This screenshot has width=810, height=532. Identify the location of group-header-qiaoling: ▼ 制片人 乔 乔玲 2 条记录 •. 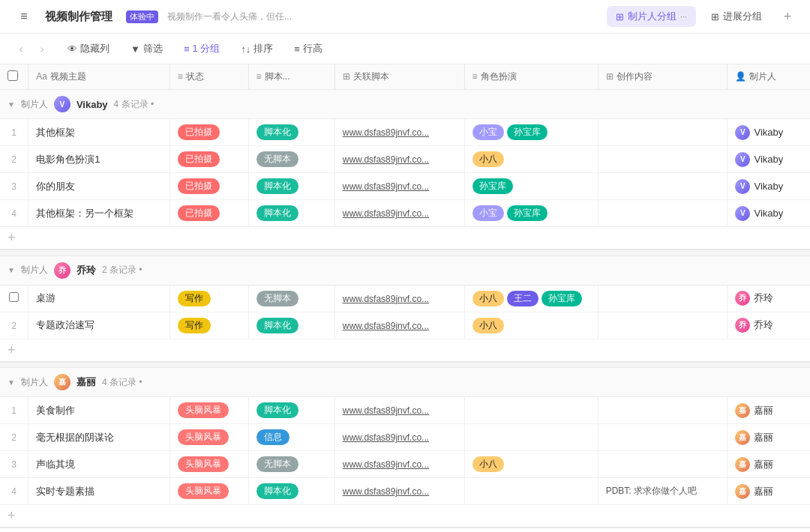
(405, 270).